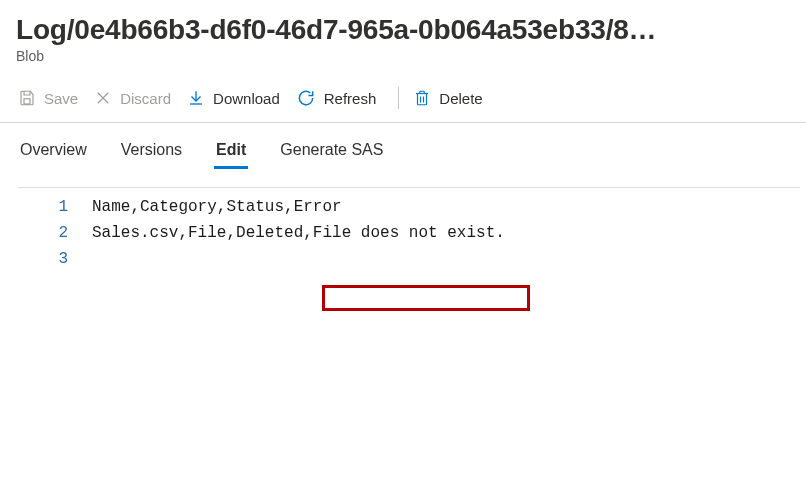 This screenshot has width=806, height=501. Describe the element at coordinates (403, 30) in the screenshot. I see `page-title: Log/0e4b66b3-d6f0-46d7-965a-0b064a53eb33…` at that location.